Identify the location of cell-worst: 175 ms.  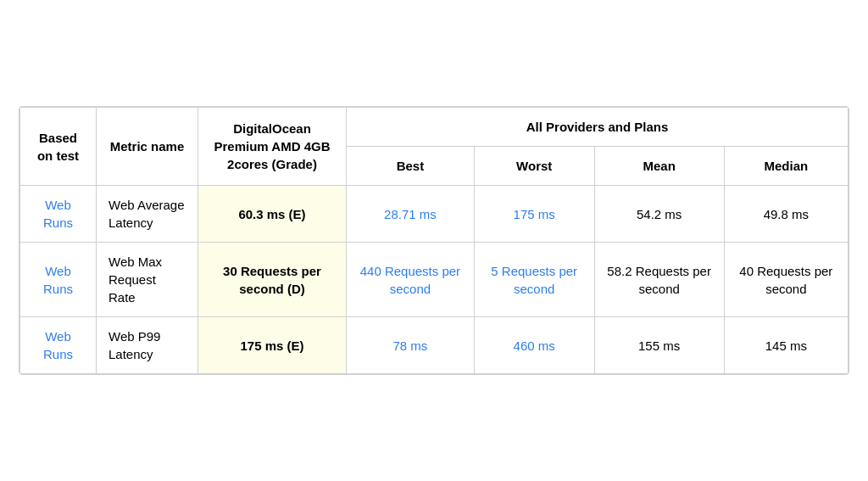
(534, 214).